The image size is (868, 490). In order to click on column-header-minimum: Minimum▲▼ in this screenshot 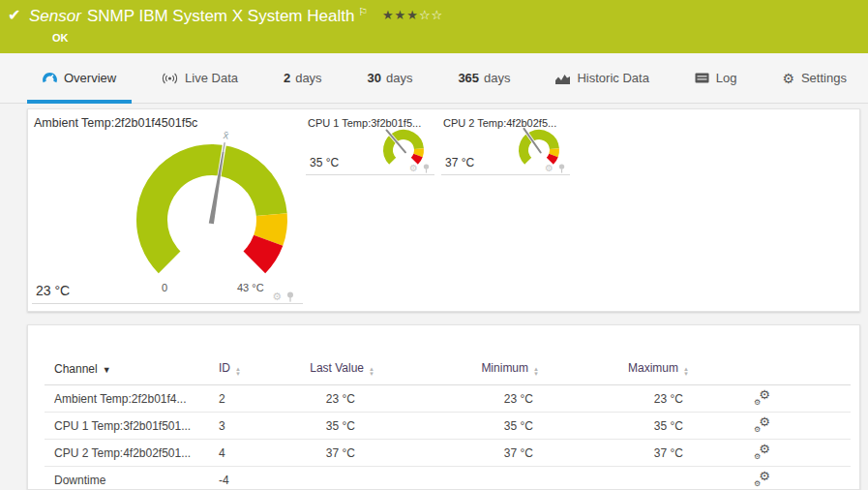, I will do `click(459, 369)`.